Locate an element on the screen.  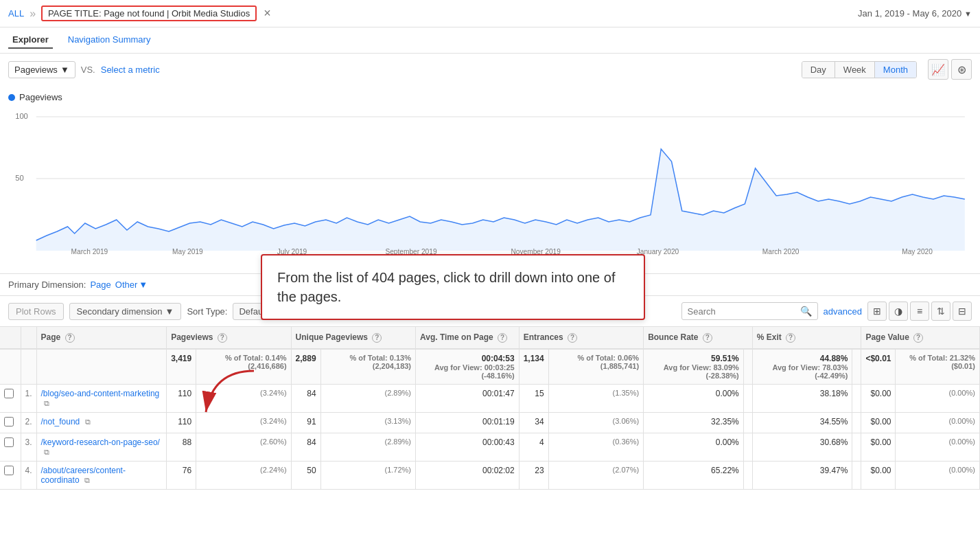
view-buttons: ⊞ ◑ ≡ ⇅ ⊟ is located at coordinates (920, 311).